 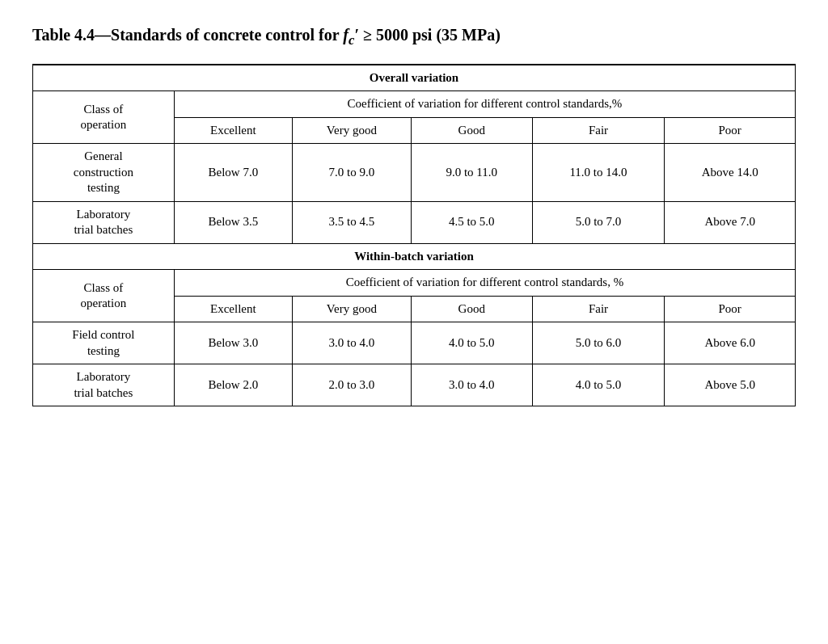 What do you see at coordinates (414, 37) in the screenshot?
I see `page-title: Table 4.4—Standards of concrete control …` at bounding box center [414, 37].